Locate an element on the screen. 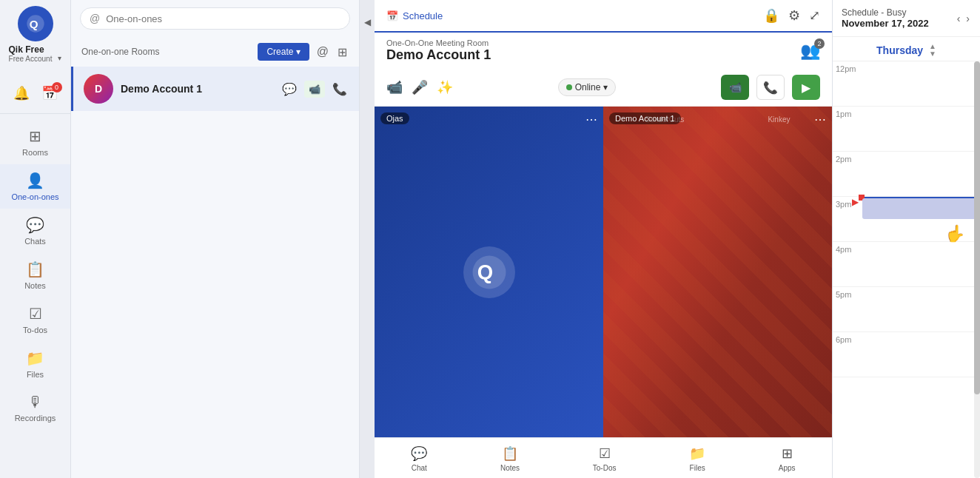  room-item: D Demo Account 1 💬 📹 📞 is located at coordinates (215, 89).